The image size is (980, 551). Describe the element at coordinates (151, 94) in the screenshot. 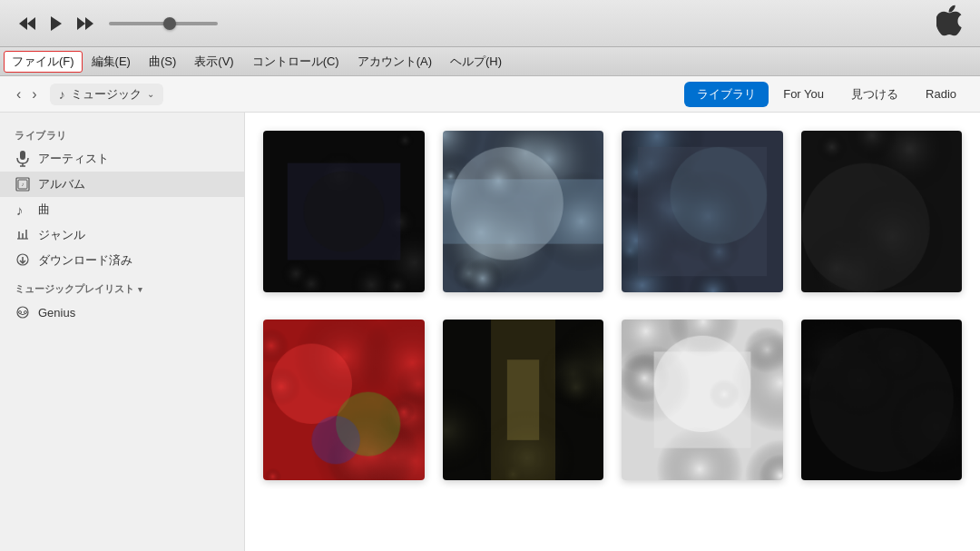

I see `nav-dropdown-icon: ⌄` at that location.